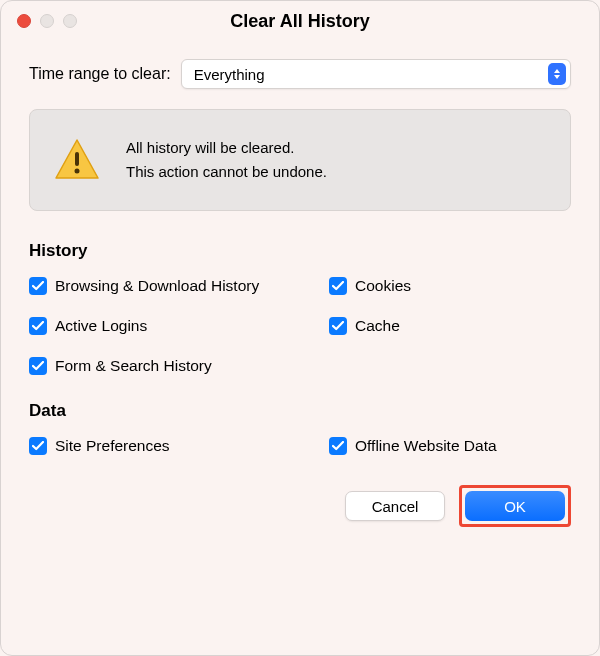 Image resolution: width=600 pixels, height=656 pixels. I want to click on checkbox-label: Offline Website Data, so click(426, 446).